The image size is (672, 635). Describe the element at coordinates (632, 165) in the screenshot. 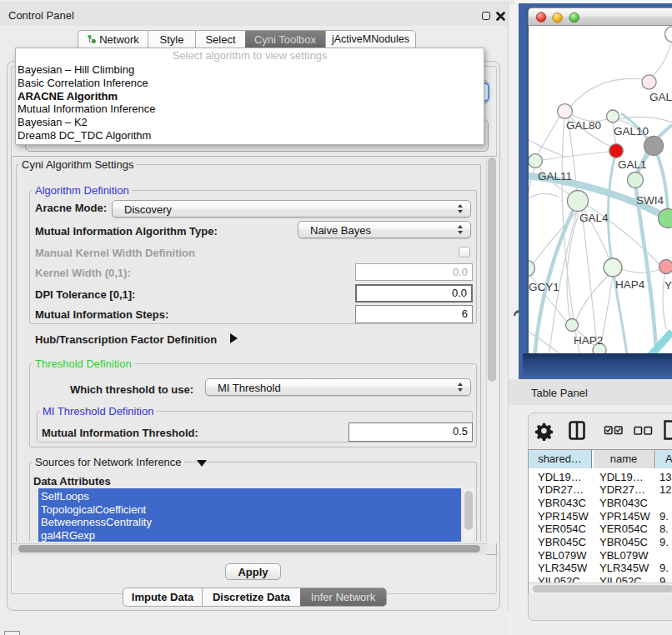

I see `svg-text: GAL1` at that location.